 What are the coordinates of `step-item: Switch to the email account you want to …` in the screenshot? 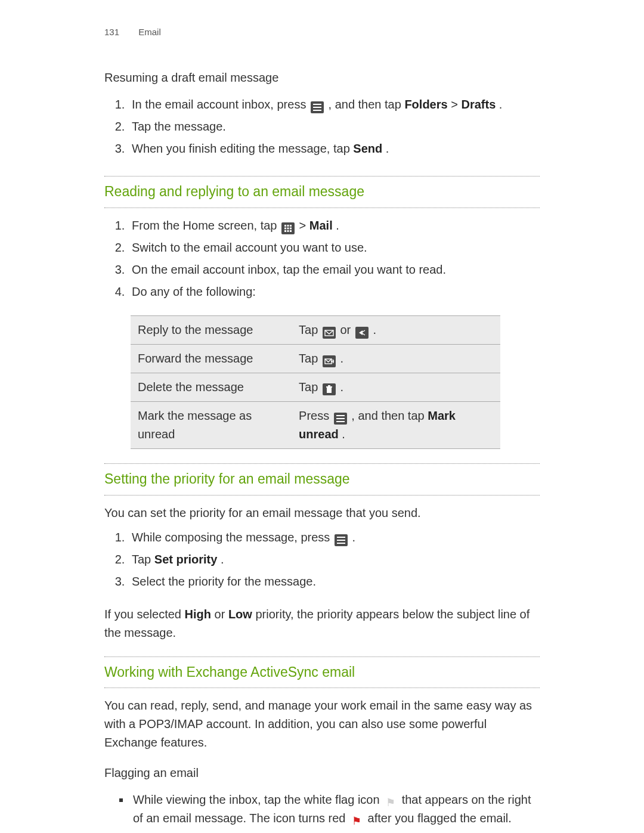 It's located at (334, 248).